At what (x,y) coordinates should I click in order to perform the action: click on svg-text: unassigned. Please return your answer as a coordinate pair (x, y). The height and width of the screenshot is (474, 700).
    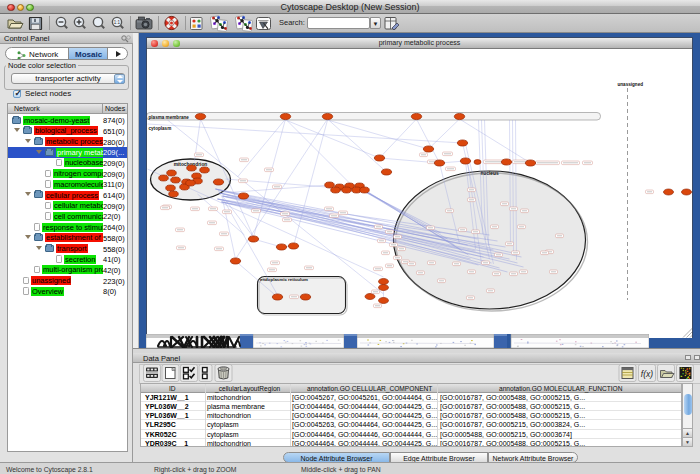
    Looking at the image, I should click on (631, 84).